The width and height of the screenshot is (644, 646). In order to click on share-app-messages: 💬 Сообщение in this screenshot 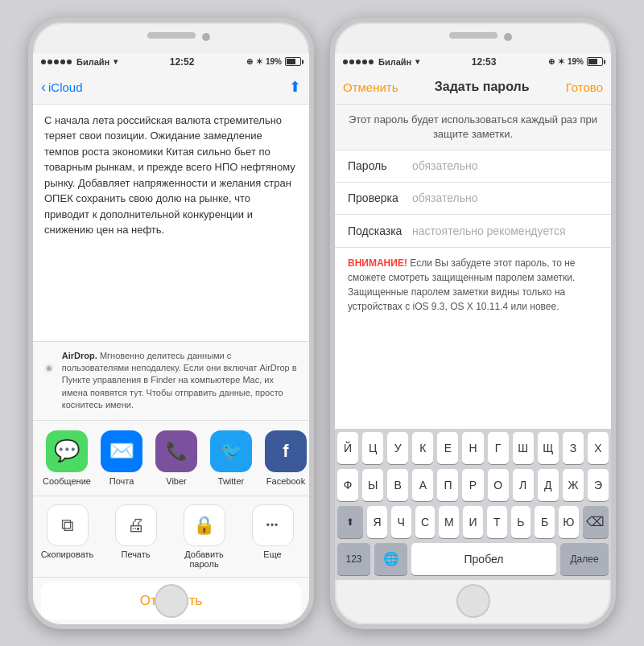, I will do `click(67, 459)`.